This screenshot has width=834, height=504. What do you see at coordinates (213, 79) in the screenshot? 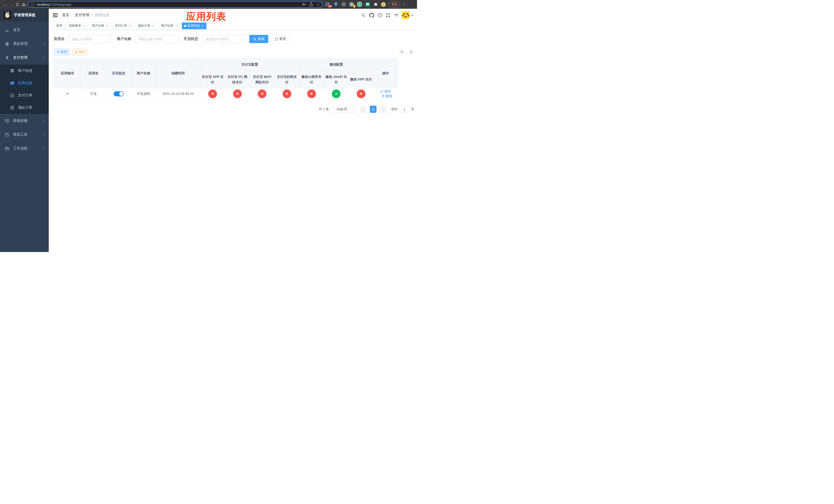
I see `col-alipay-app: 支付宝 APP 支付` at bounding box center [213, 79].